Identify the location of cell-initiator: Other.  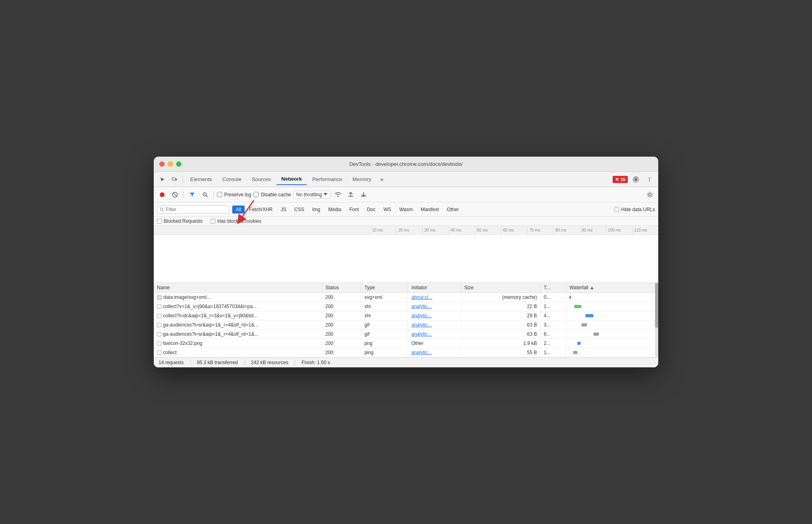
(434, 344).